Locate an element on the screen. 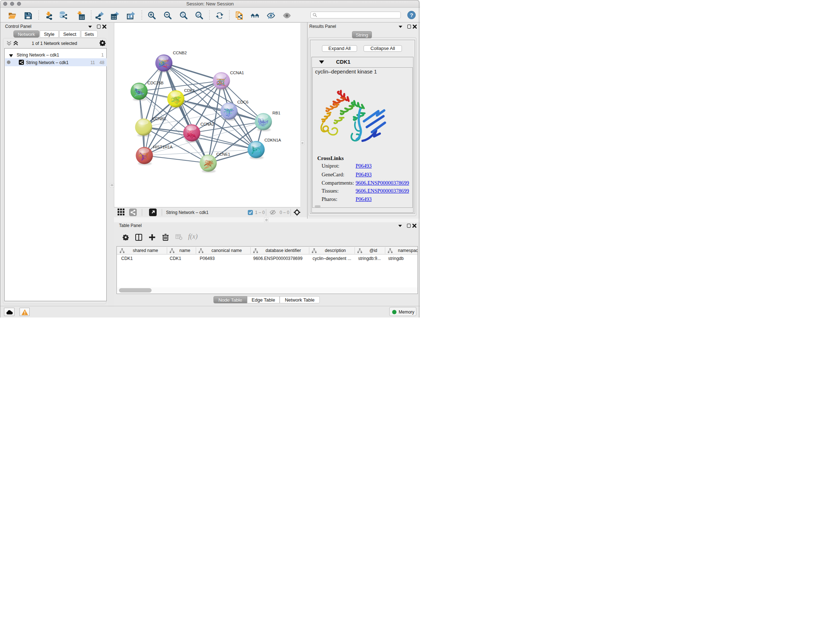 This screenshot has height=635, width=840. svg-text: CDKN1A is located at coordinates (273, 140).